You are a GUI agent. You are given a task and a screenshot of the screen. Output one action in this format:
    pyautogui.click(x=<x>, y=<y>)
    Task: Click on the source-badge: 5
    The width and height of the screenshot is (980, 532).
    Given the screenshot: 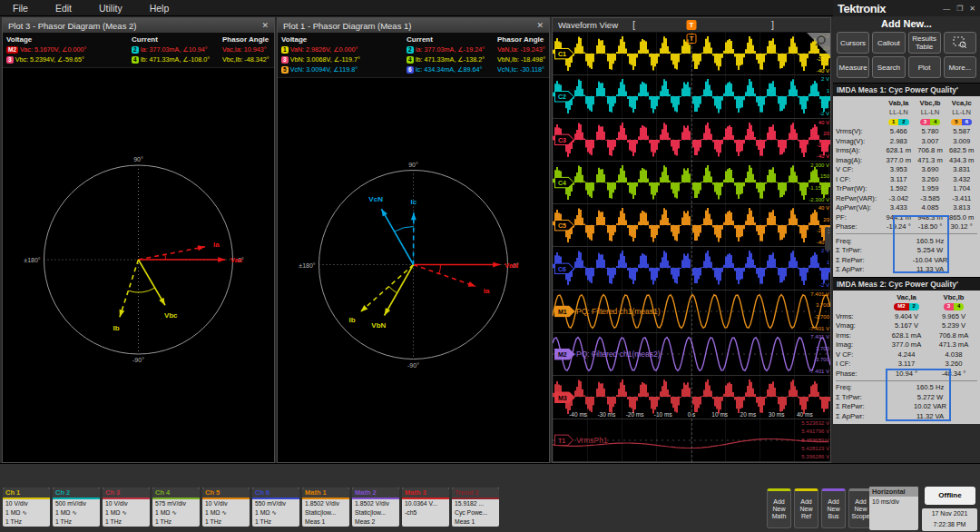 What is the action you would take?
    pyautogui.click(x=285, y=70)
    